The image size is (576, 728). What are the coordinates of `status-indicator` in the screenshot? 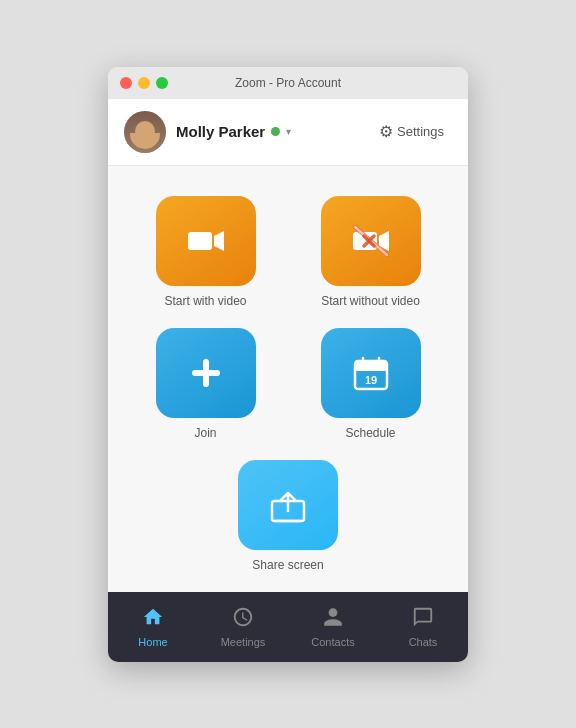 It's located at (276, 132).